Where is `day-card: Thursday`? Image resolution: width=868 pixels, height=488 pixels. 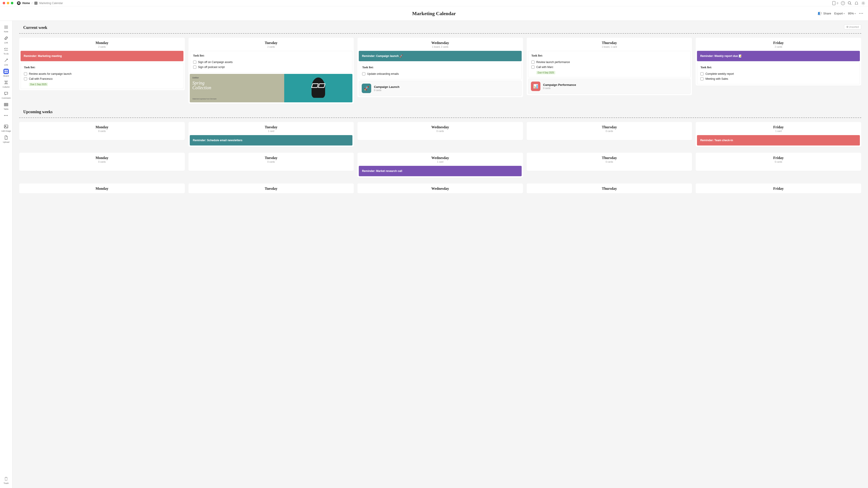
day-card: Thursday is located at coordinates (609, 188).